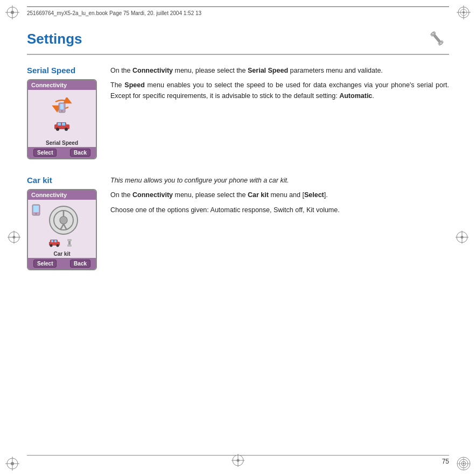  I want to click on serial-speed-para-1: On the Connectivity menu, please select …, so click(280, 71).